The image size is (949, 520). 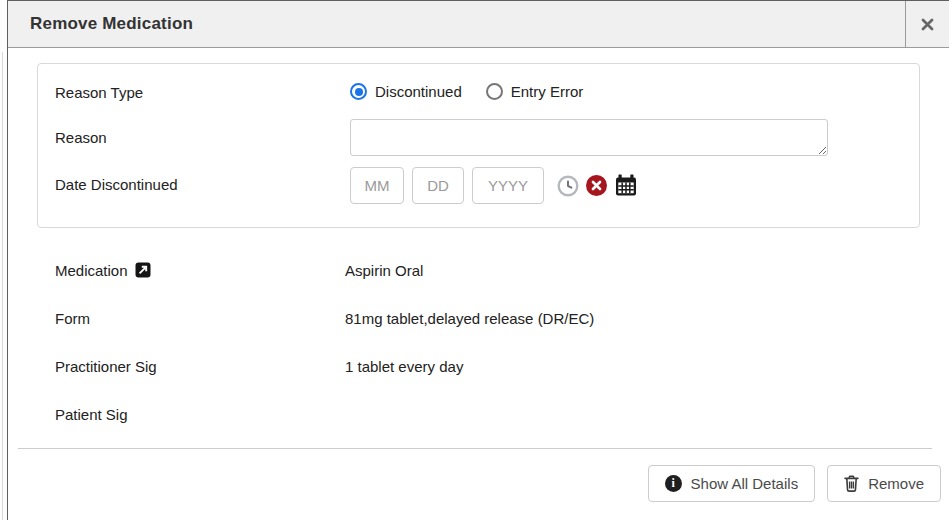 I want to click on reason-type-label: Reason Type, so click(x=99, y=92).